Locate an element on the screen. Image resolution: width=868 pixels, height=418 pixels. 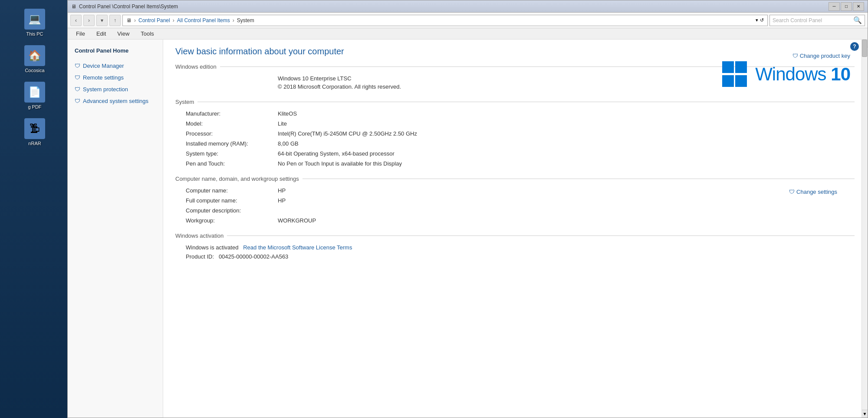
minimize-button: ─ is located at coordinates (834, 7).